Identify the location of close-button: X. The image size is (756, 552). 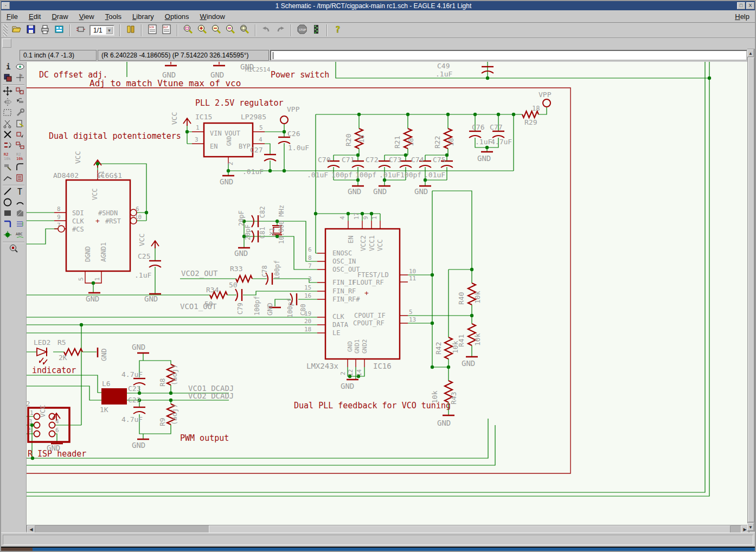
(751, 5).